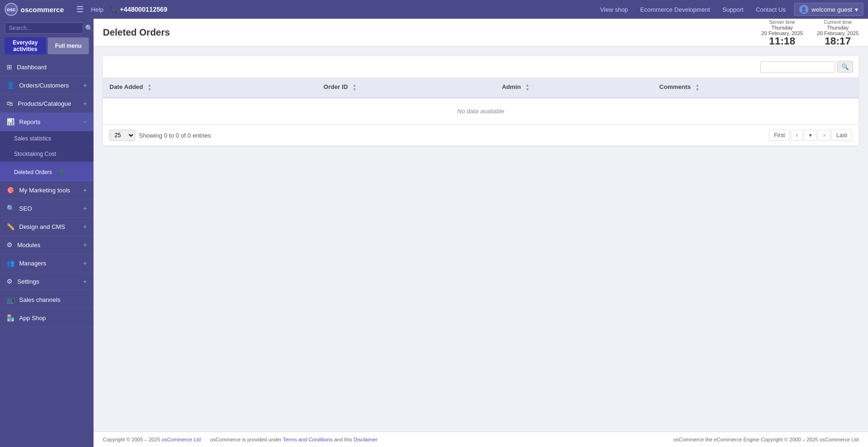  I want to click on logo-icon: osc, so click(11, 9).